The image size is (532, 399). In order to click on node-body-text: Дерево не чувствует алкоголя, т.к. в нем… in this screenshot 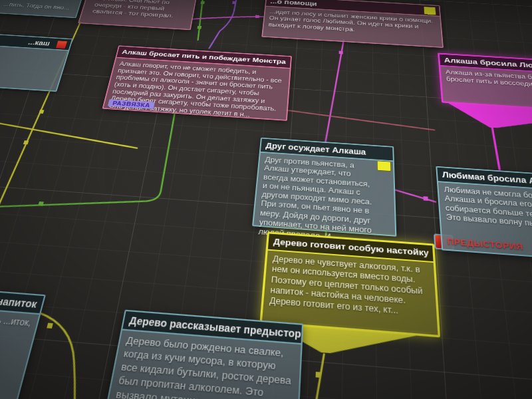, I will do `click(350, 287)`.